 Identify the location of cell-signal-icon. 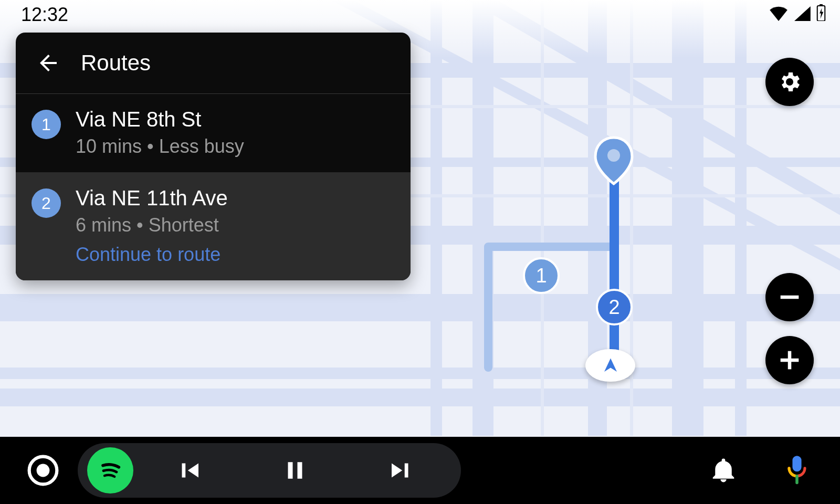
(802, 15).